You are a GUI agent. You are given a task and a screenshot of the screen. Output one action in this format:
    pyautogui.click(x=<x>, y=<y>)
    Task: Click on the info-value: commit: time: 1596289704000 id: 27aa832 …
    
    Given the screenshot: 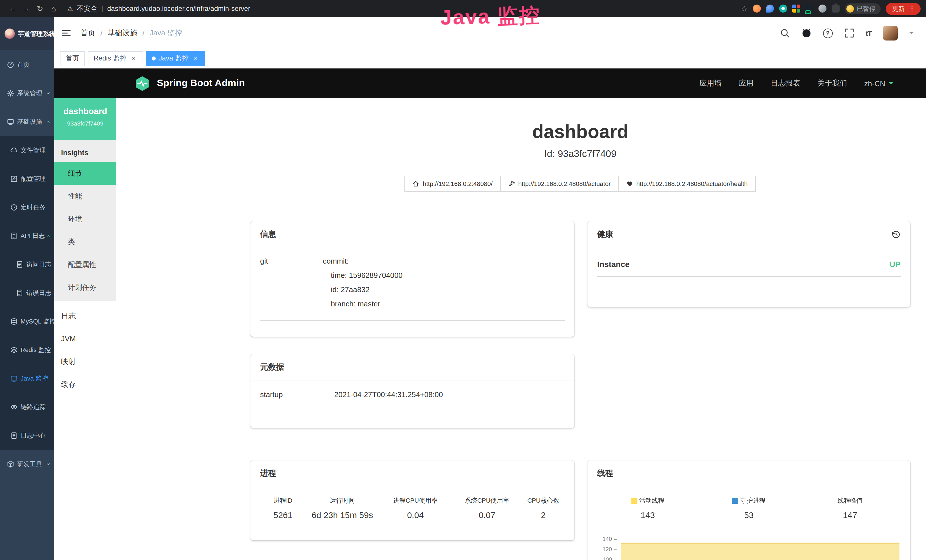 What is the action you would take?
    pyautogui.click(x=363, y=283)
    